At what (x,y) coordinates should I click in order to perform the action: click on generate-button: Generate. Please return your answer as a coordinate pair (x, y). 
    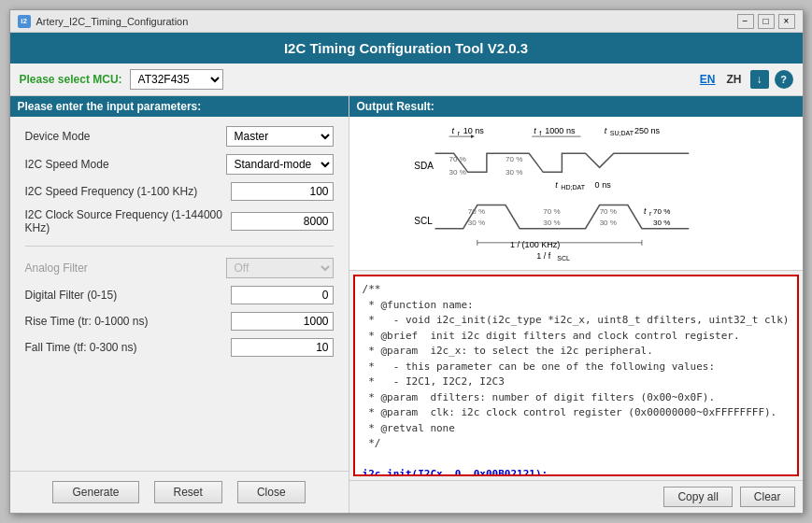
    Looking at the image, I should click on (95, 492).